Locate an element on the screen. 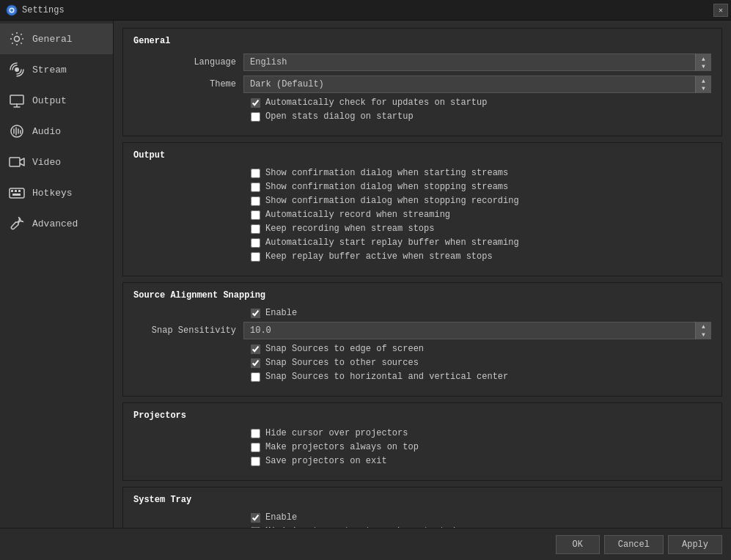 The image size is (731, 560). always-on-top-label: Make projectors always on top is located at coordinates (342, 447).